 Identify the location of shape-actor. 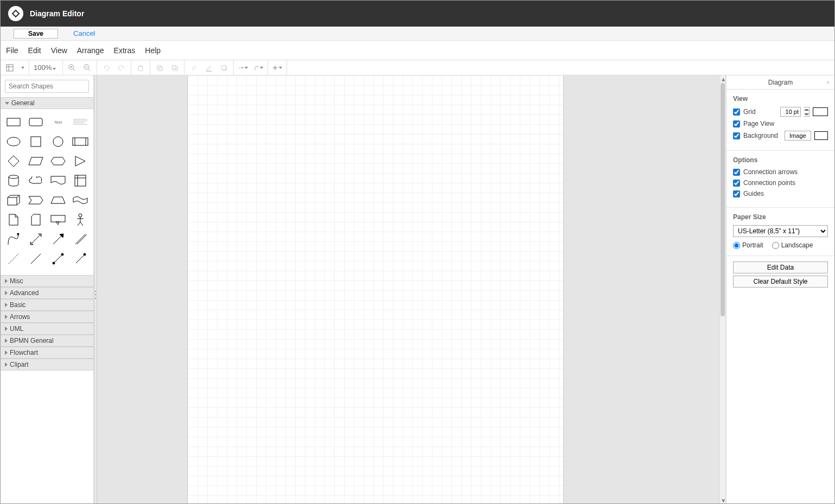
(80, 220).